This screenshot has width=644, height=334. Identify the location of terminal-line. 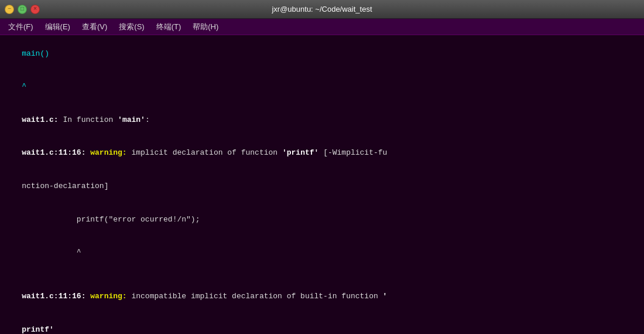
(322, 275).